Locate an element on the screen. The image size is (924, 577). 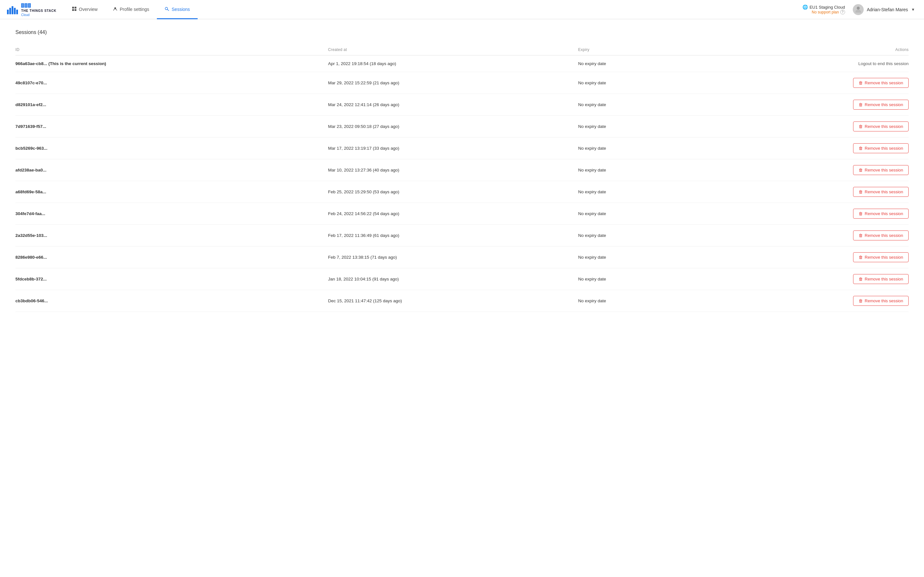
stack-sub: Cloud is located at coordinates (39, 15).